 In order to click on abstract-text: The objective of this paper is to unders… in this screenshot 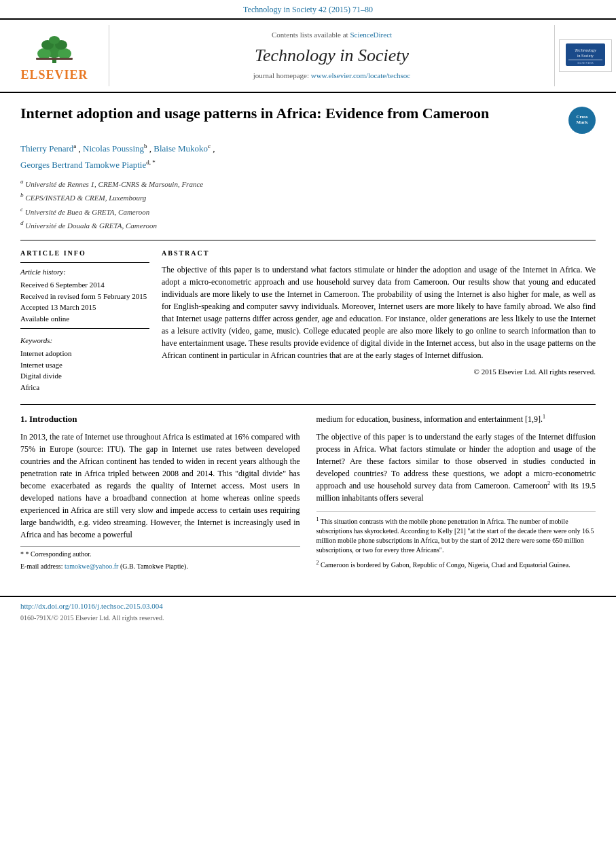, I will do `click(379, 312)`.